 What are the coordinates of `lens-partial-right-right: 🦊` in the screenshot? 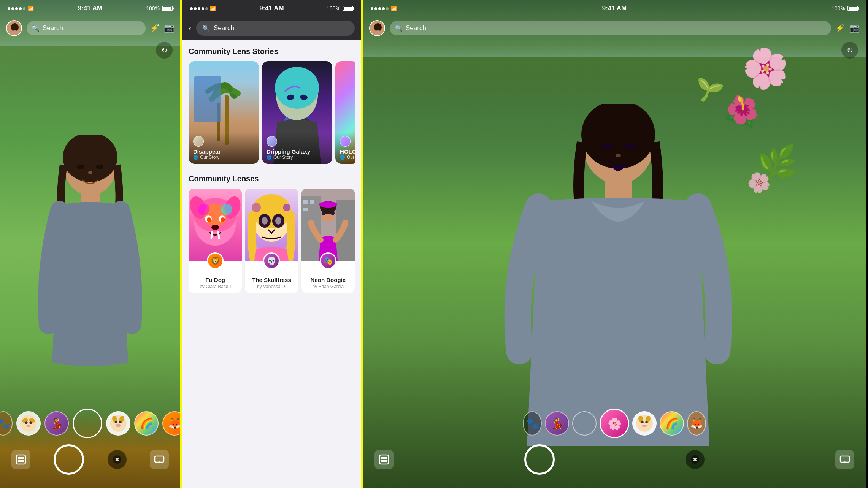 It's located at (697, 423).